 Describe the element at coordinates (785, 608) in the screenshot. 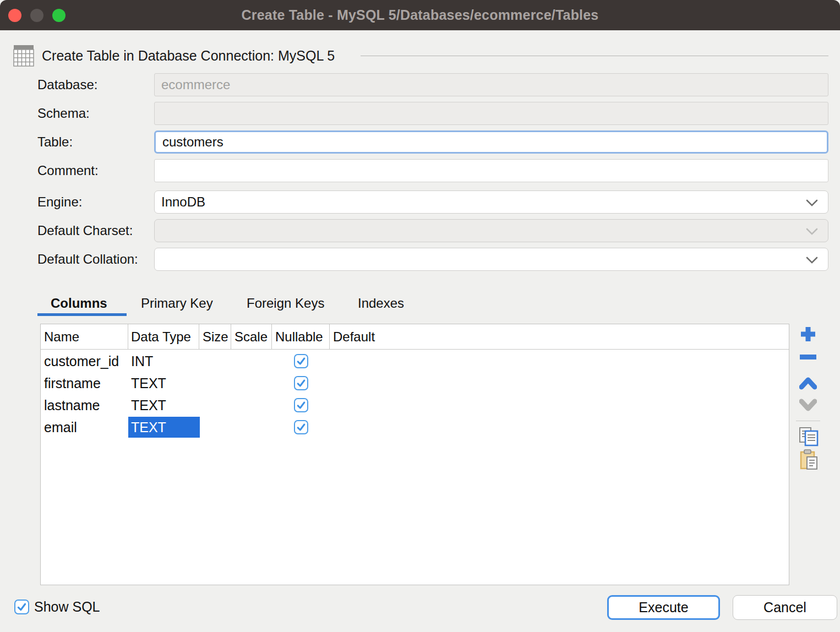

I see `cancel-button: Cancel` at that location.